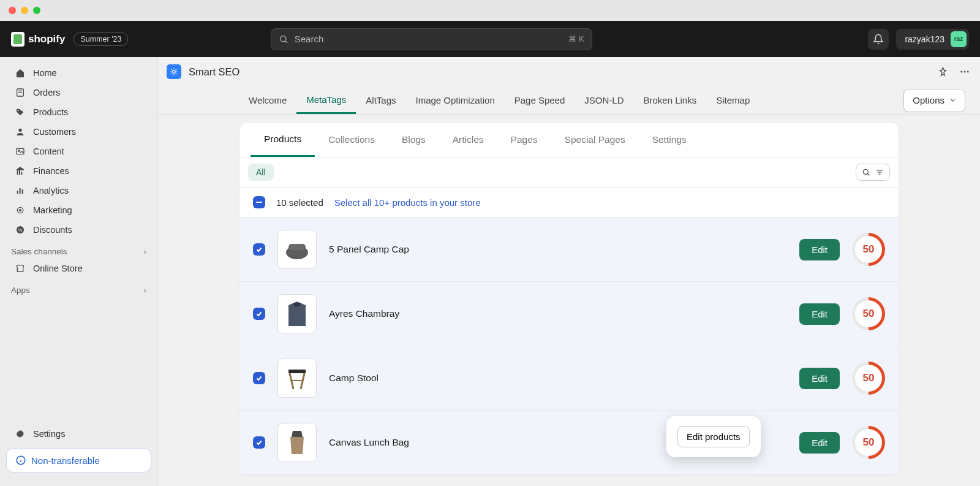  Describe the element at coordinates (959, 39) in the screenshot. I see `avatar: raz` at that location.